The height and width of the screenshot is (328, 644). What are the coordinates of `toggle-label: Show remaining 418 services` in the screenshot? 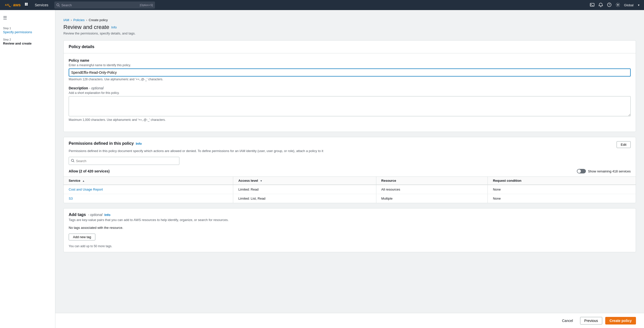 It's located at (609, 171).